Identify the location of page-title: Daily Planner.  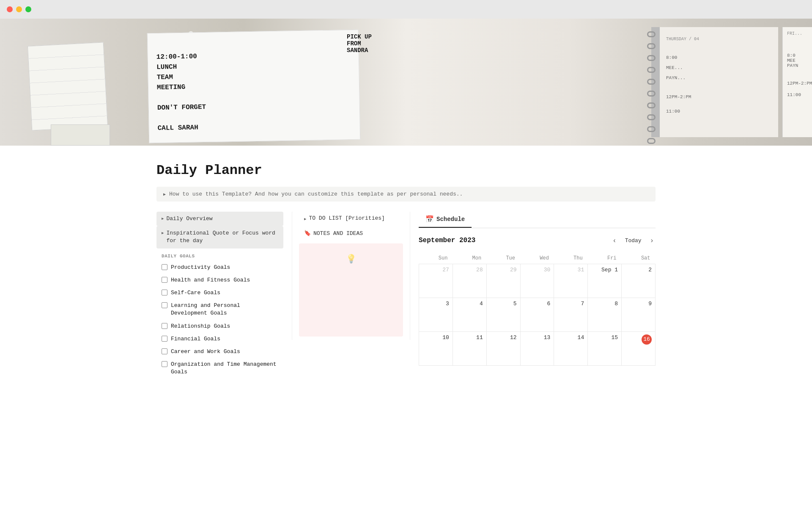
(406, 170).